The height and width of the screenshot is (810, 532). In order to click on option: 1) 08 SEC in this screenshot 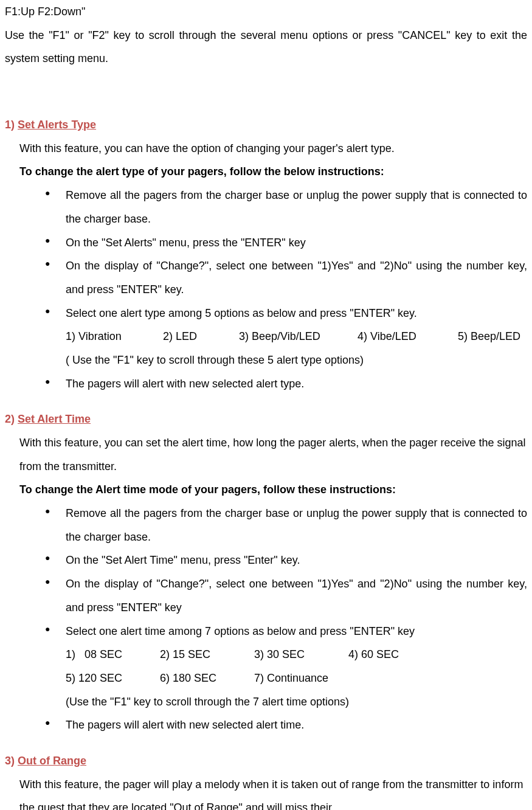, I will do `click(111, 654)`.